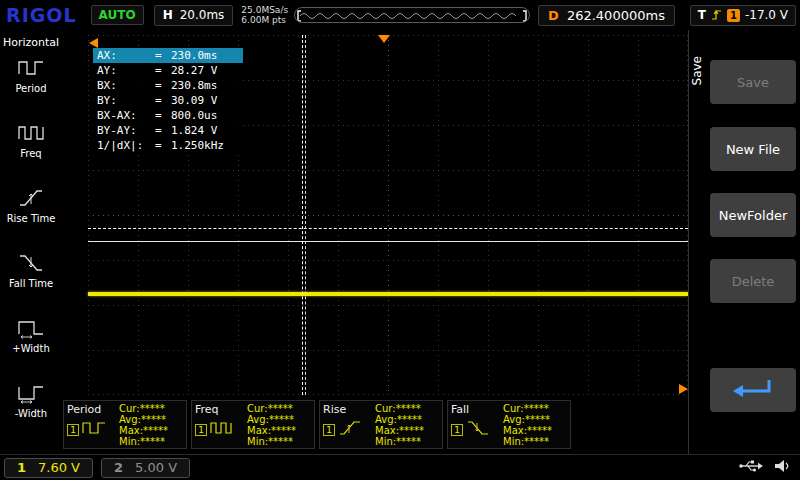 Image resolution: width=800 pixels, height=480 pixels. Describe the element at coordinates (31, 335) in the screenshot. I see `sidebar-item-pos-width: +Width` at that location.